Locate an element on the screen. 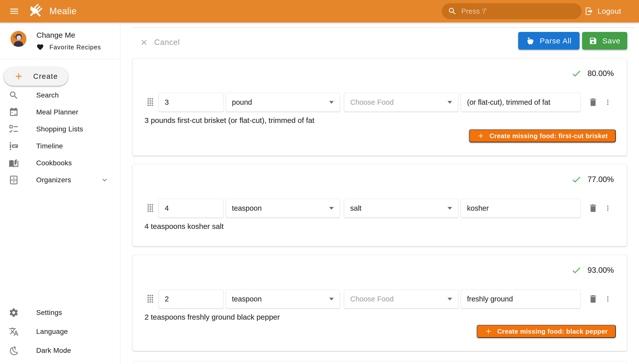 Image resolution: width=639 pixels, height=364 pixels. checklist-icon is located at coordinates (14, 129).